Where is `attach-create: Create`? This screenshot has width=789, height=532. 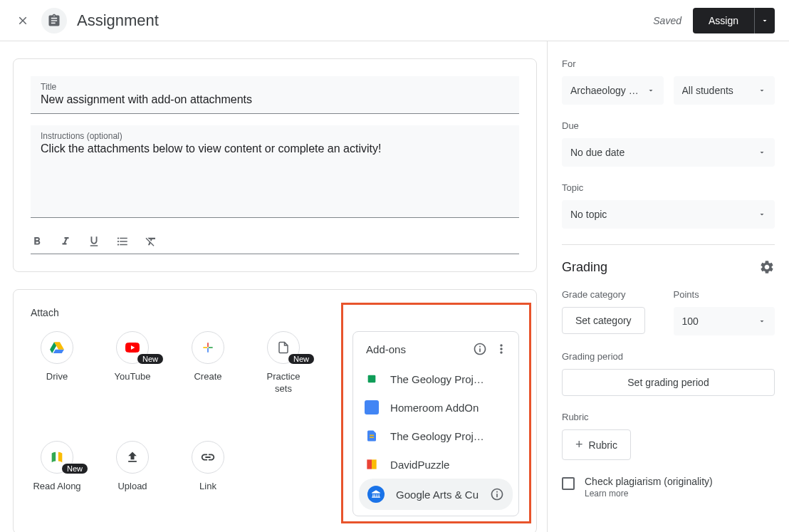
attach-create: Create is located at coordinates (208, 375).